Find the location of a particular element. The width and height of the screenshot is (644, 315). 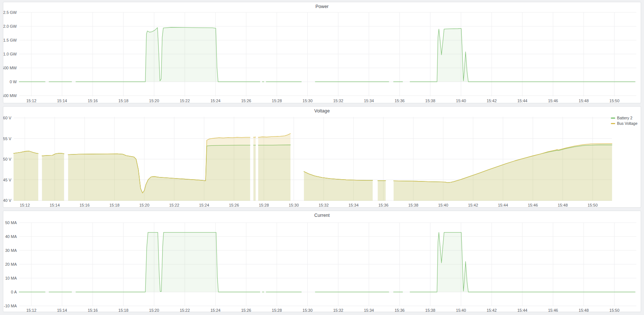

y-axis-tick-label: 20 MA is located at coordinates (11, 264).